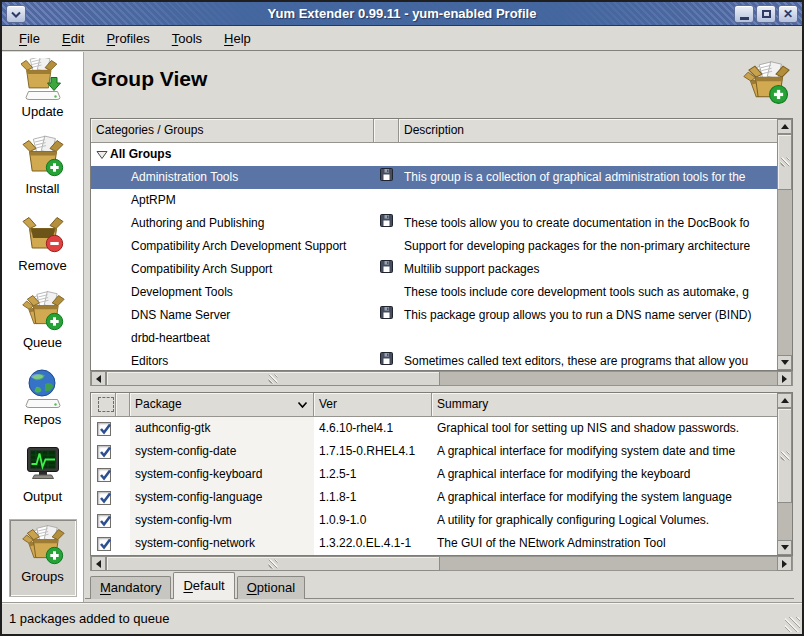 The image size is (804, 636). What do you see at coordinates (434, 474) in the screenshot?
I see `package-row: system-config-keyboard 1.2.5-1 A graphic…` at bounding box center [434, 474].